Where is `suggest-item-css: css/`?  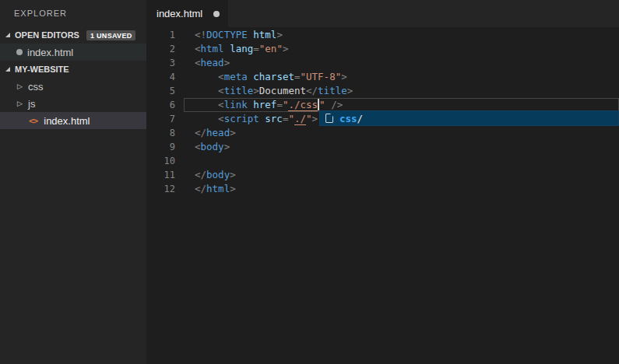 suggest-item-css: css/ is located at coordinates (469, 118).